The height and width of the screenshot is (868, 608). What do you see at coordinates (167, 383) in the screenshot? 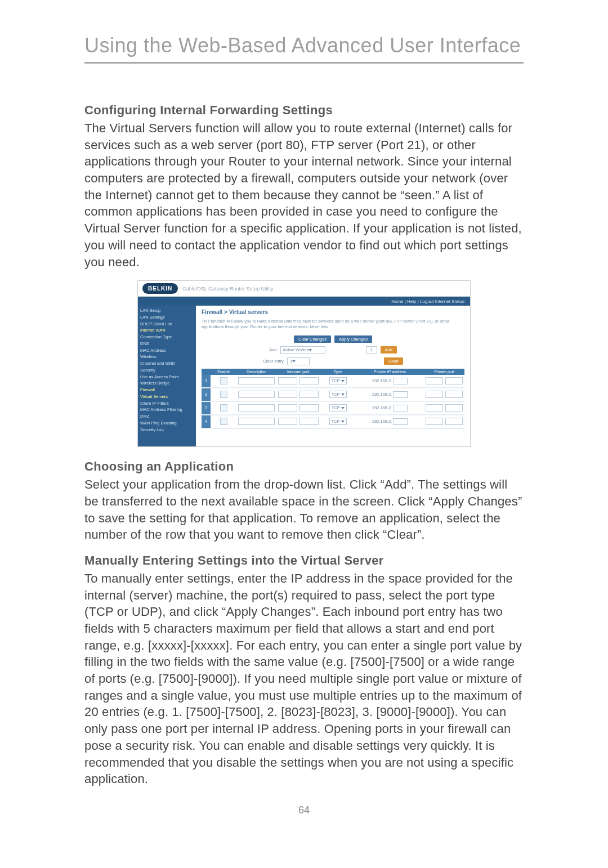
I see `sidebar-item: Wireless Bridge` at bounding box center [167, 383].